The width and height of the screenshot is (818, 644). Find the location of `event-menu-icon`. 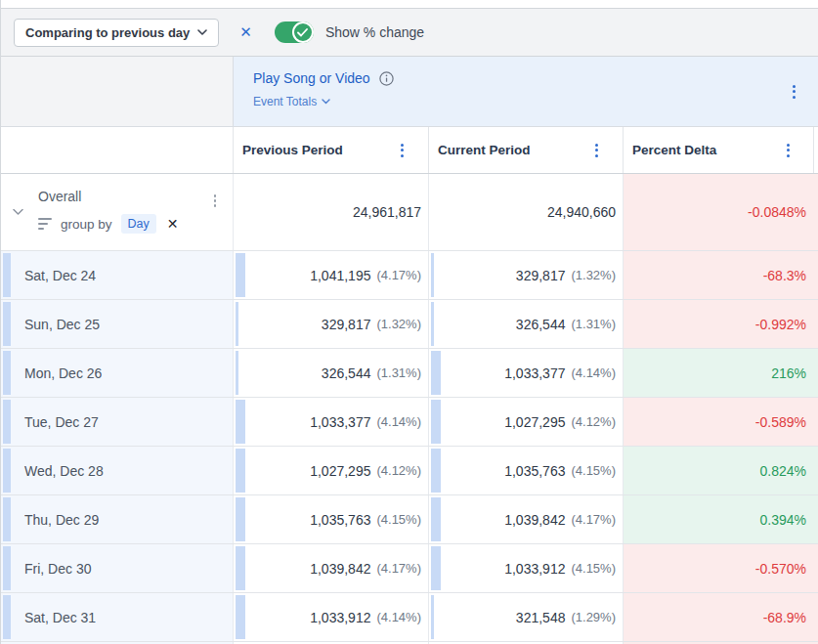

event-menu-icon is located at coordinates (794, 92).